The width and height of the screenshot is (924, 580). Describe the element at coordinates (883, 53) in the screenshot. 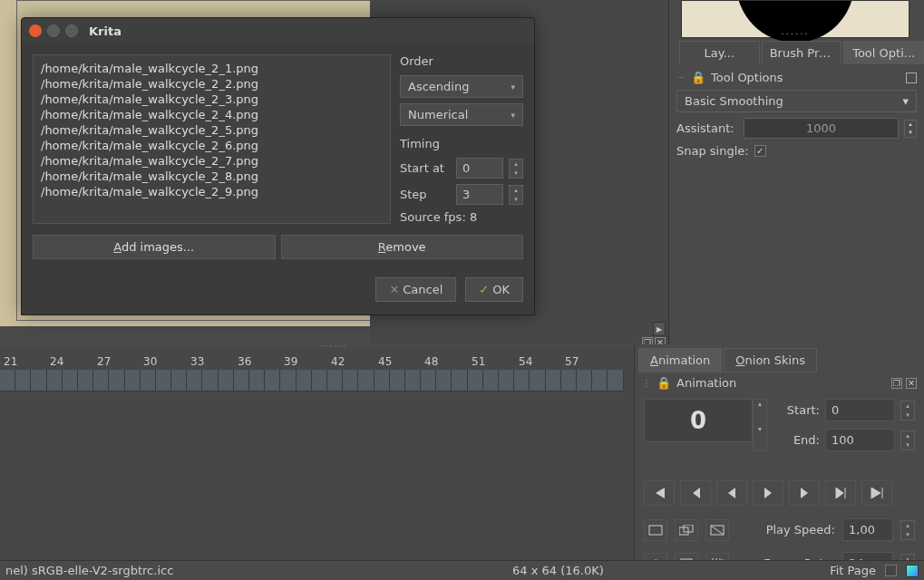

I see `tab-tool-options: Tool Opti...` at that location.